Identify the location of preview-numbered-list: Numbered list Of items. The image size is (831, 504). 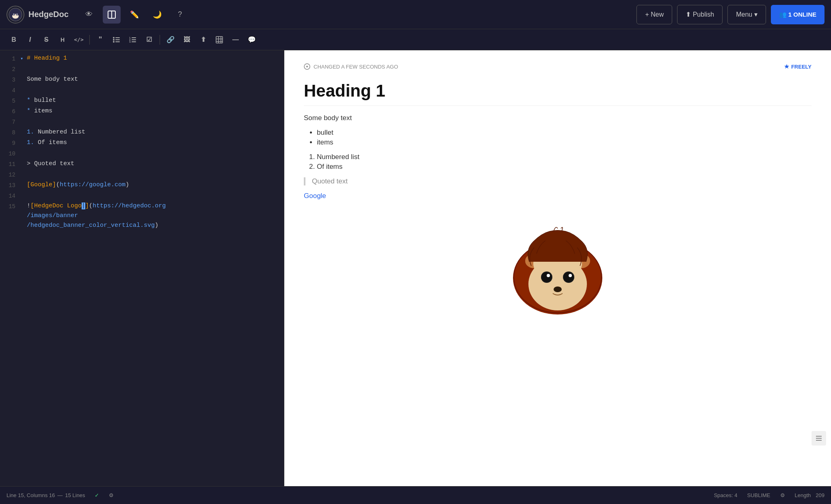
(564, 162).